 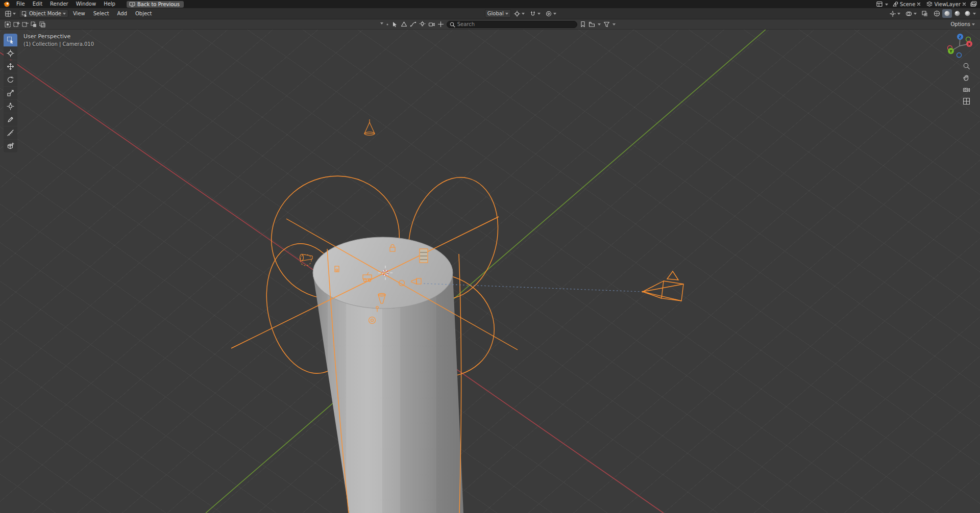 What do you see at coordinates (441, 24) in the screenshot?
I see `empty-filter-icon` at bounding box center [441, 24].